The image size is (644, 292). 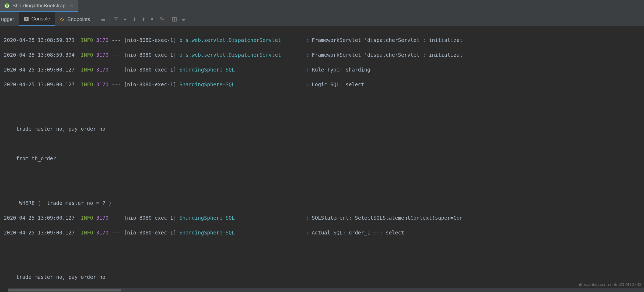 What do you see at coordinates (134, 19) in the screenshot?
I see `arrow-down-solid-icon` at bounding box center [134, 19].